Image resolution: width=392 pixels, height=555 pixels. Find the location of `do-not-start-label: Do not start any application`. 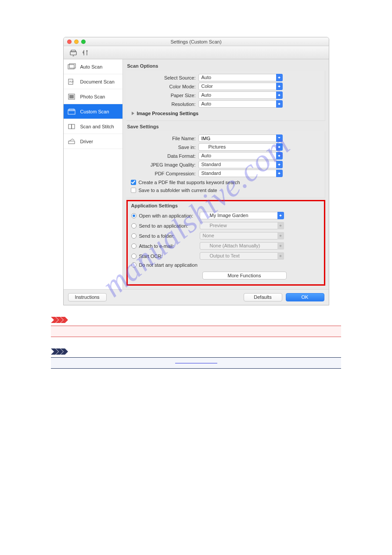

do-not-start-label: Do not start any application is located at coordinates (169, 265).